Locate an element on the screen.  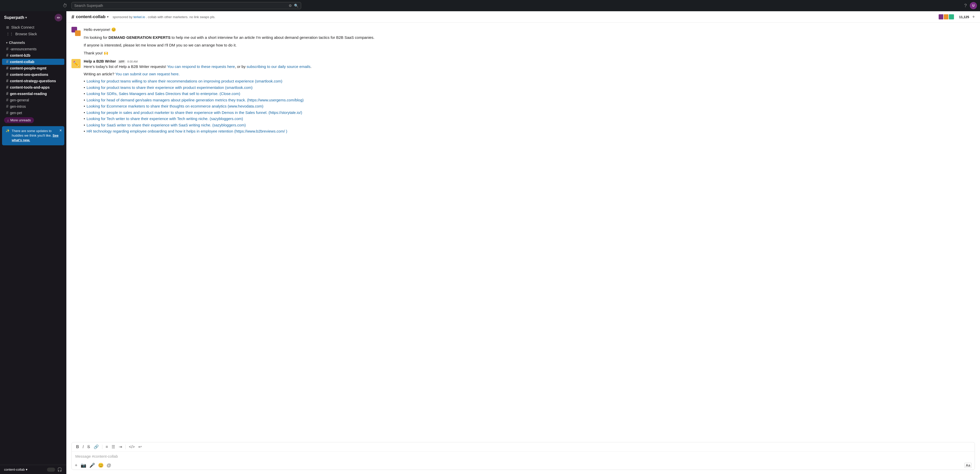
channel-name: content-collab is located at coordinates (91, 17).